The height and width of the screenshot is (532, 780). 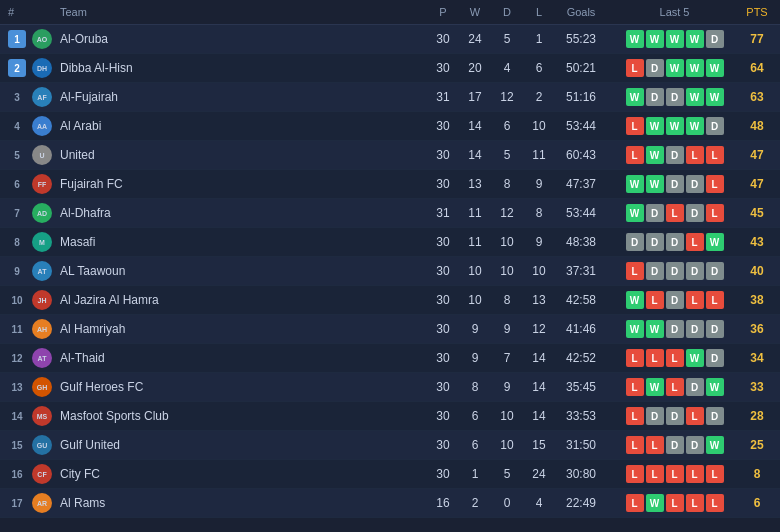 I want to click on team-name: Dibba Al-Hisn, so click(x=244, y=68).